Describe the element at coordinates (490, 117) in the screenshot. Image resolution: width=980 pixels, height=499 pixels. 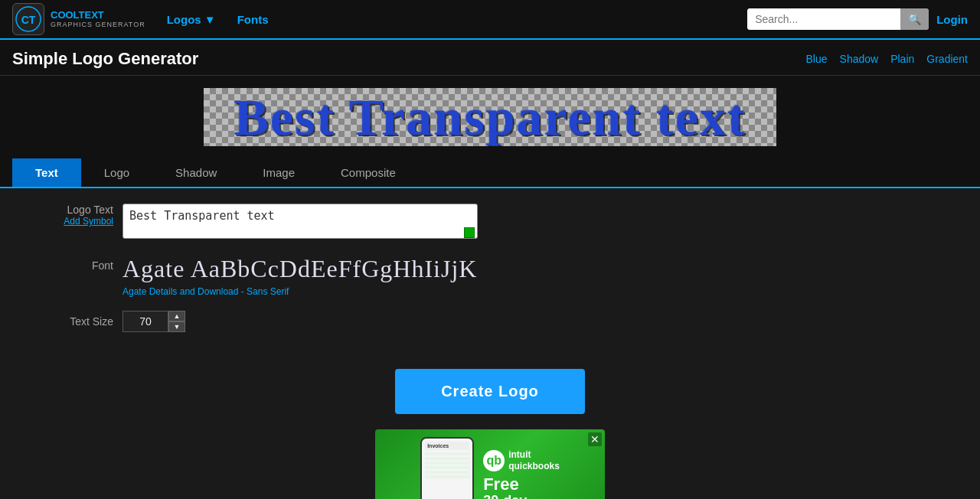
I see `preview-image: Best Transparent text` at that location.